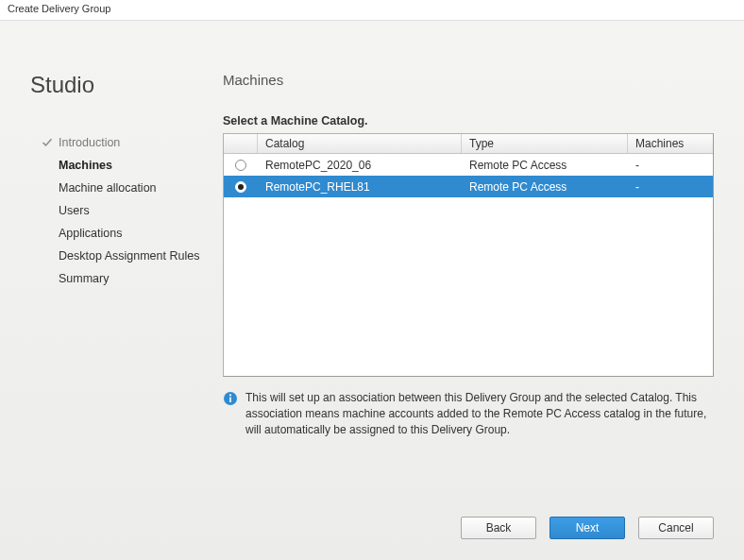  Describe the element at coordinates (120, 256) in the screenshot. I see `nav-item-desktop-assignment-rules: Desktop Assignment Rules` at that location.